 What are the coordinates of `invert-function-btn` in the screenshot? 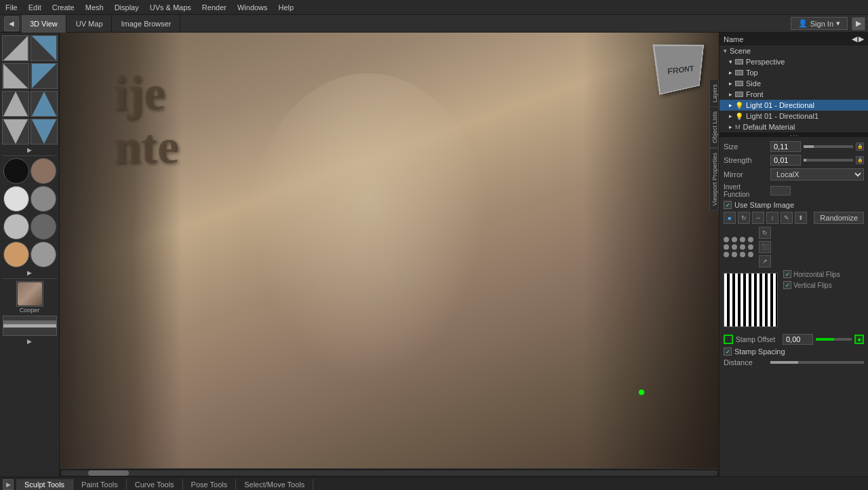 It's located at (781, 191).